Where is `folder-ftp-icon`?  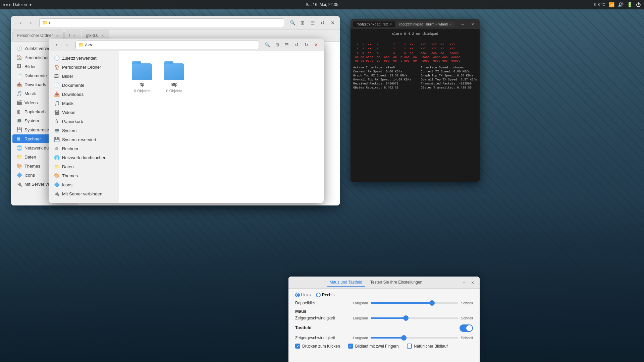 folder-ftp-icon is located at coordinates (142, 72).